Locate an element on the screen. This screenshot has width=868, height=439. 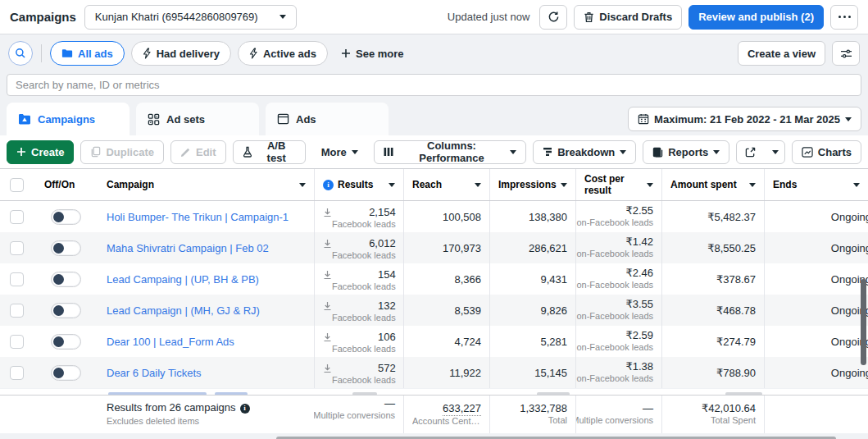
column-amount-spent: Amount spent is located at coordinates (713, 185).